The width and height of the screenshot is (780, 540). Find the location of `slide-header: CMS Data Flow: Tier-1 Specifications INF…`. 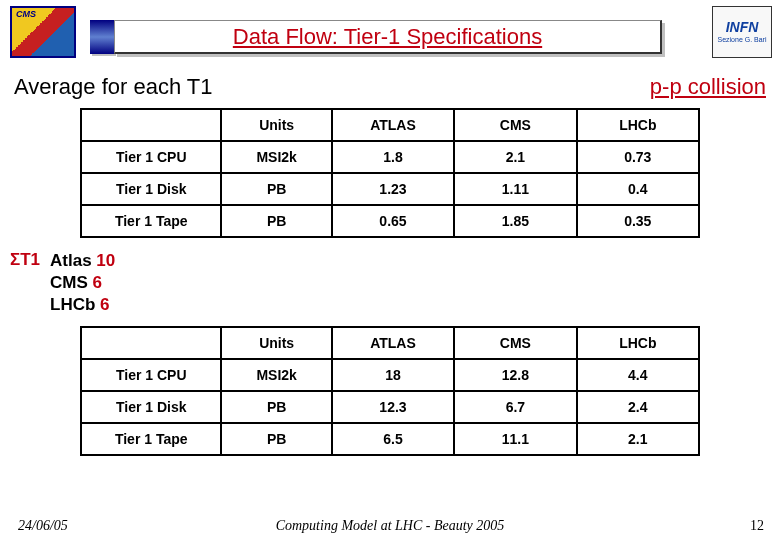

slide-header: CMS Data Flow: Tier-1 Specifications INF… is located at coordinates (390, 34).